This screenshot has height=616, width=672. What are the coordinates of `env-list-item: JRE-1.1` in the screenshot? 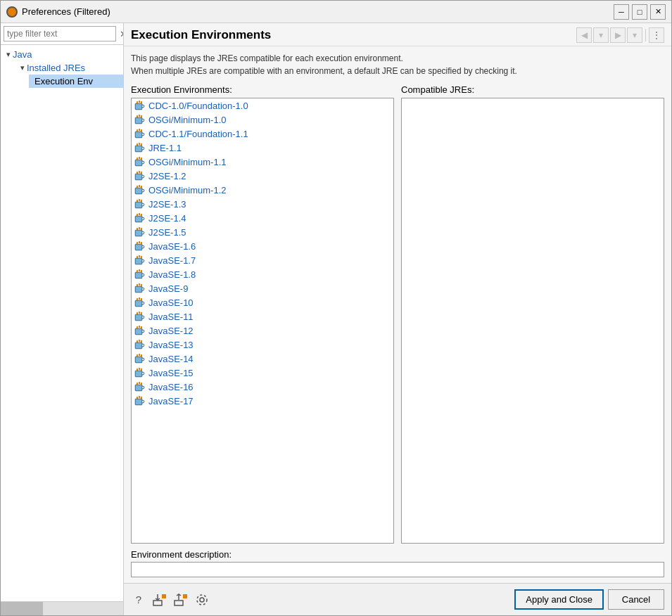 It's located at (262, 148).